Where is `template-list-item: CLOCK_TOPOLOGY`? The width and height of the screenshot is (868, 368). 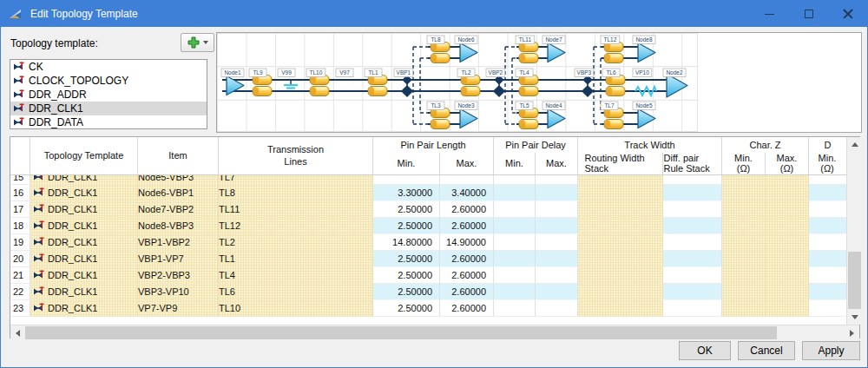 template-list-item: CLOCK_TOPOLOGY is located at coordinates (108, 81).